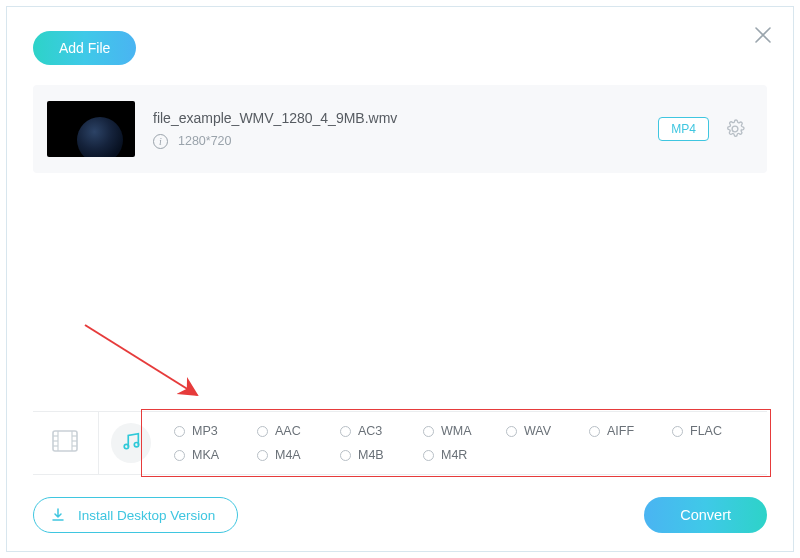 Image resolution: width=800 pixels, height=558 pixels. Describe the element at coordinates (714, 431) in the screenshot. I see `format-option-flac: FLAC` at that location.